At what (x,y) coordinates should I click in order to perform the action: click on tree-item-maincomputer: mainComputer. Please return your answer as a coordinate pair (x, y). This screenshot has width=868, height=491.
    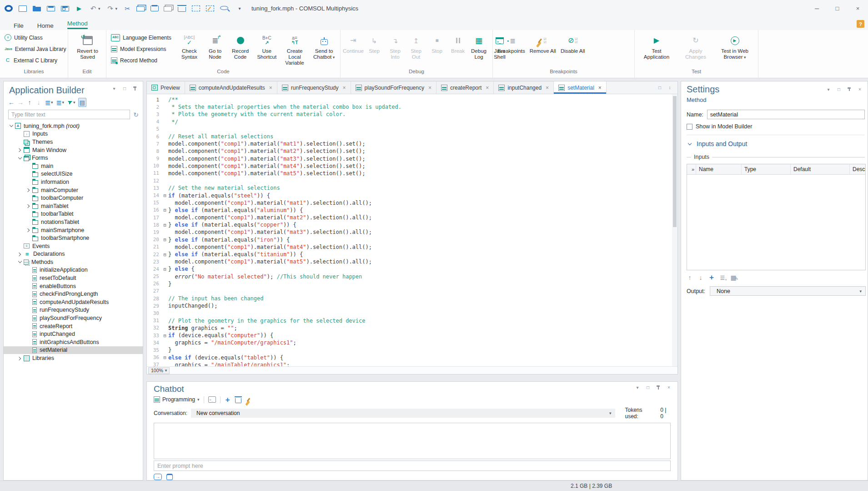
    Looking at the image, I should click on (73, 190).